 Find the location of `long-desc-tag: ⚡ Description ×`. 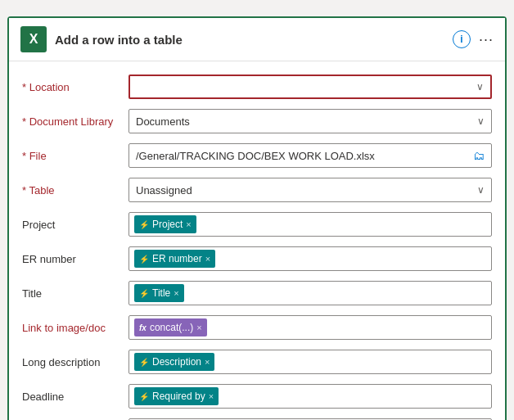

long-desc-tag: ⚡ Description × is located at coordinates (174, 362).